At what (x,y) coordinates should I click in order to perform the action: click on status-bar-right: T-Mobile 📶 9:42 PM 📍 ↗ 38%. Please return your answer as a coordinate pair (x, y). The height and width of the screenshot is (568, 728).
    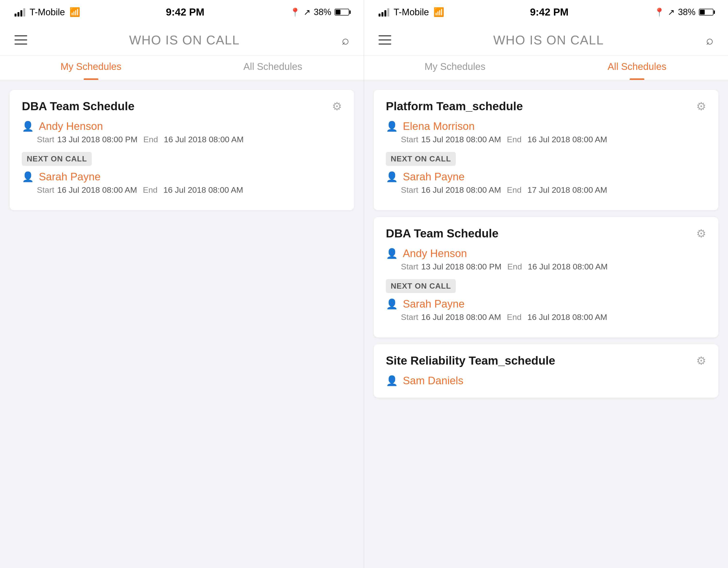
    Looking at the image, I should click on (546, 12).